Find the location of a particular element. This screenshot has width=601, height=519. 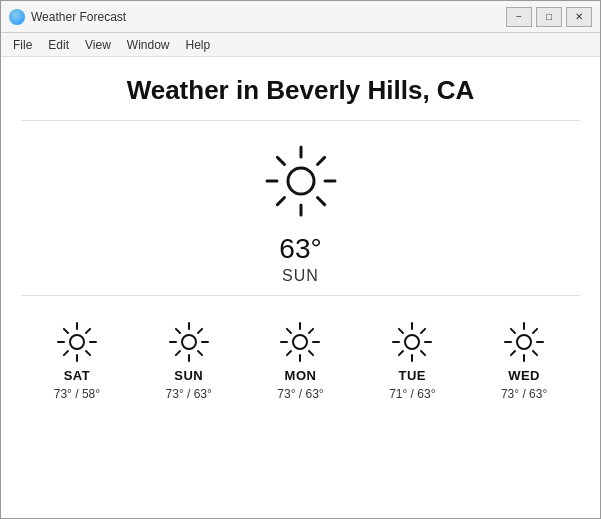

forecast-day-wed: WED73° / 63° is located at coordinates (524, 360).